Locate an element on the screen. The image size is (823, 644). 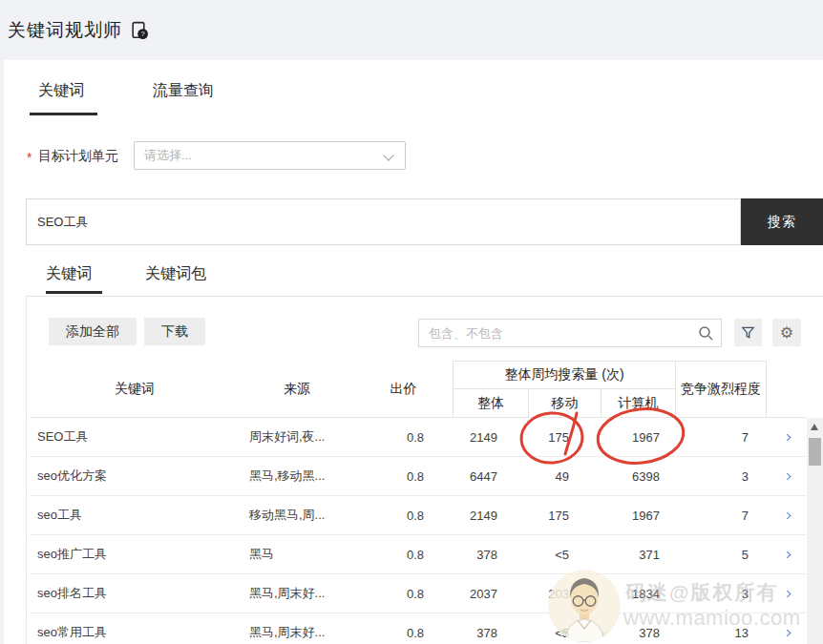
table-row: SEO工具 周末好词,夜... 0.8 2149 175 1967 7 is located at coordinates (418, 437).